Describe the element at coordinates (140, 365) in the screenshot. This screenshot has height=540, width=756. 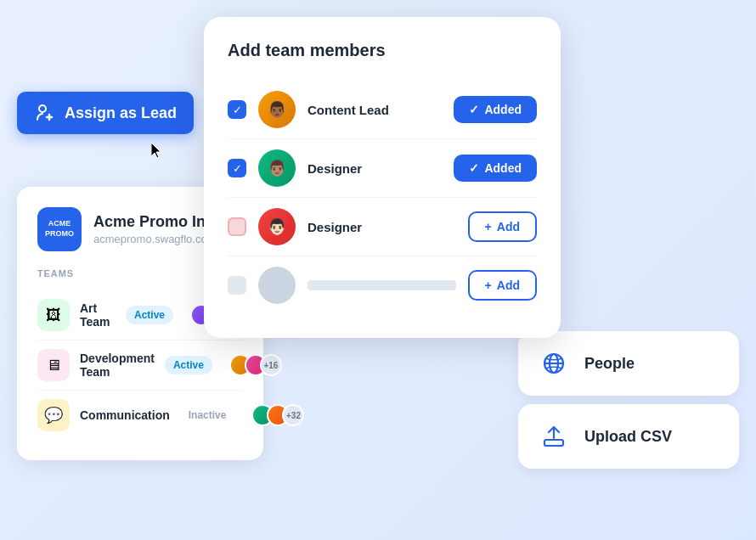
I see `team-row: 🖥 Development Team Active +16` at that location.